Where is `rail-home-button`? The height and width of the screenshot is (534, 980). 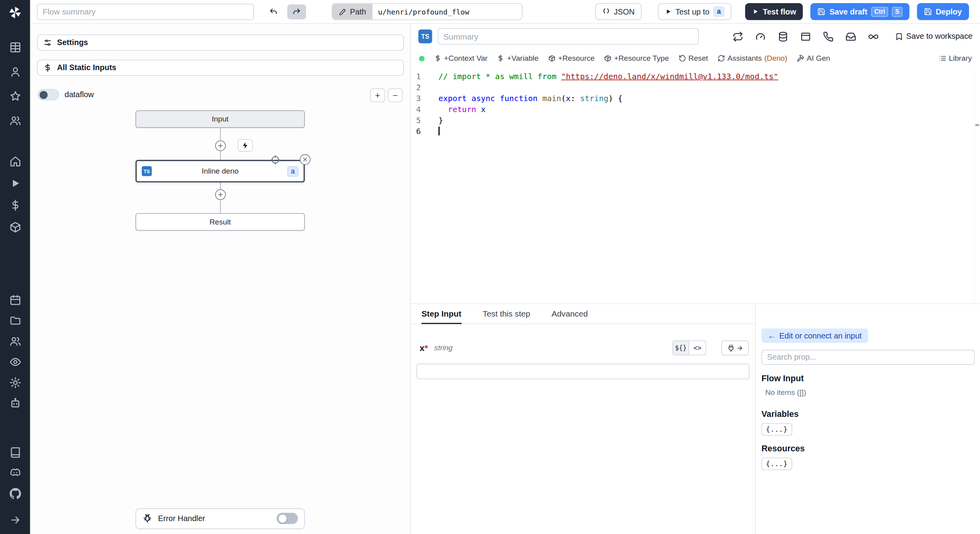
rail-home-button is located at coordinates (15, 161).